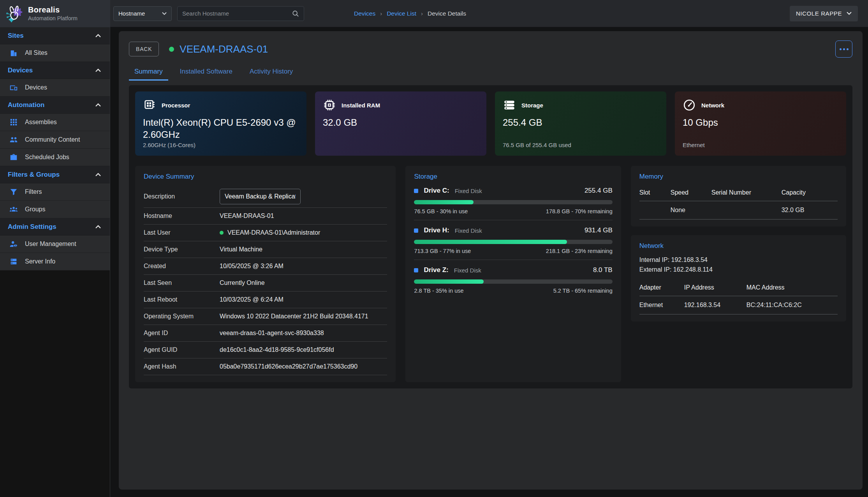 The height and width of the screenshot is (497, 868). I want to click on sidebar-item-server-info: Server Info, so click(55, 262).